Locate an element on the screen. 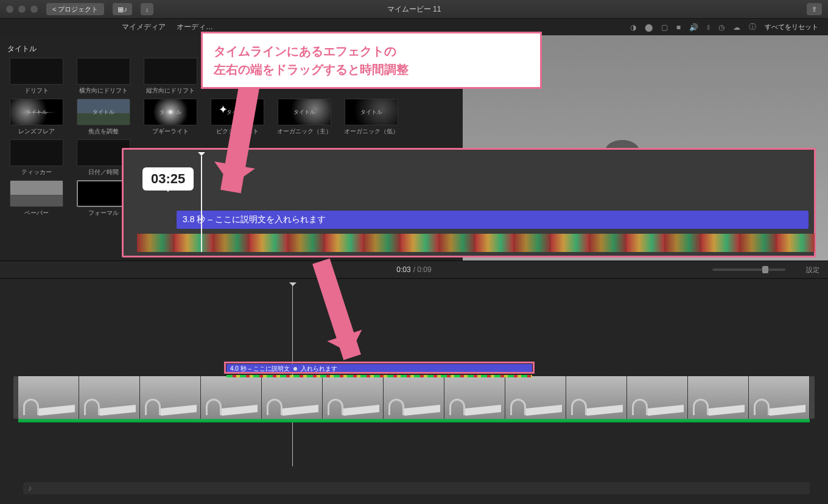 The image size is (828, 504). skimmer-playhead is located at coordinates (202, 204).